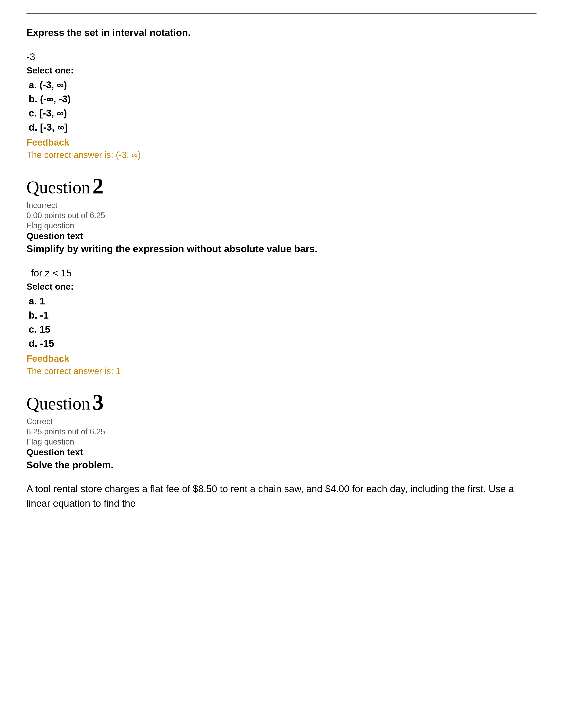 The width and height of the screenshot is (563, 728). I want to click on question-2-points: 0.00 points out of 6.25, so click(282, 215).